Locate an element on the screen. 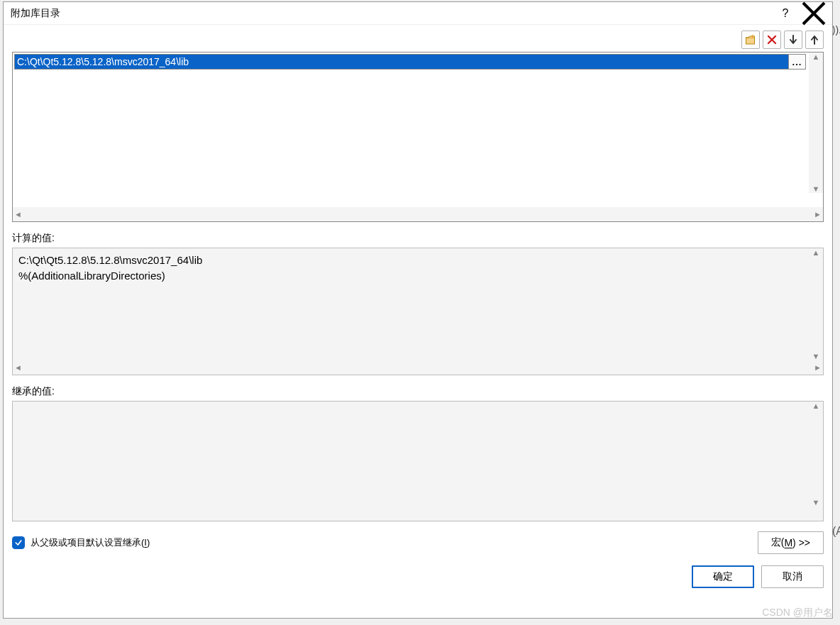 This screenshot has height=625, width=840. list-toolbar is located at coordinates (418, 40).